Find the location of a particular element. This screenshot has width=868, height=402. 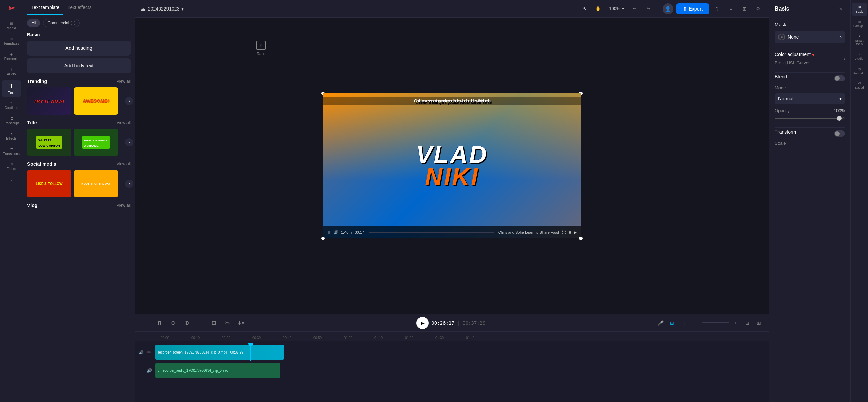

ratio-label: Ratio is located at coordinates (261, 54).